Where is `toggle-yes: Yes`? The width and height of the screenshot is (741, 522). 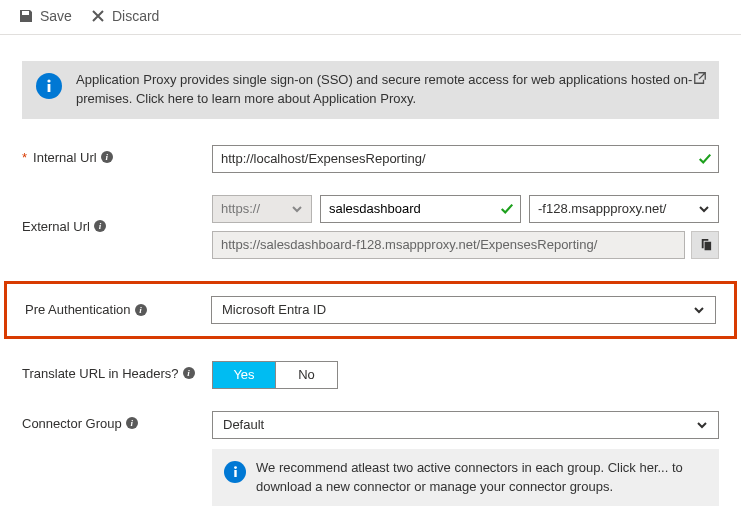 toggle-yes: Yes is located at coordinates (244, 375).